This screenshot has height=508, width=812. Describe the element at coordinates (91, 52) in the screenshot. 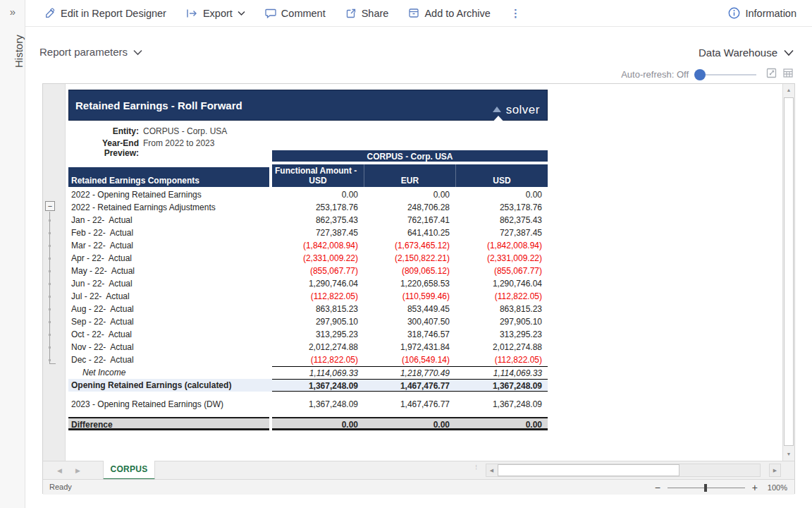

I see `report-parameters-toggle: Report parameters` at that location.